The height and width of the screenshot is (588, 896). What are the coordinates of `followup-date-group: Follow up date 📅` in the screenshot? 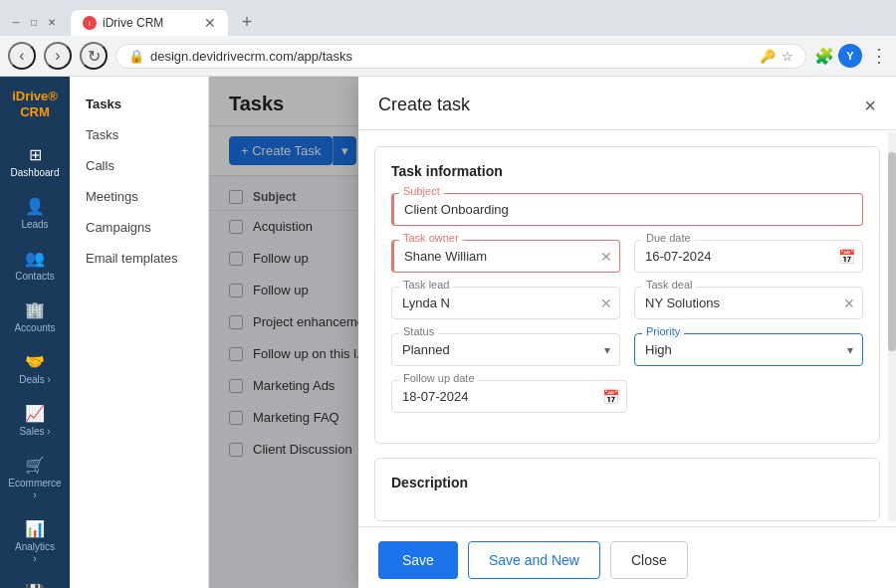 It's located at (510, 396).